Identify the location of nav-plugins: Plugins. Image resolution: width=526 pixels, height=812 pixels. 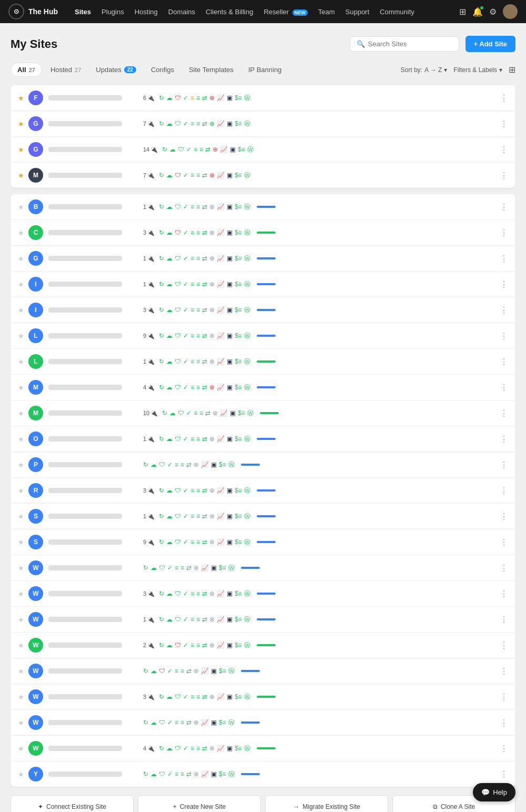
(113, 12).